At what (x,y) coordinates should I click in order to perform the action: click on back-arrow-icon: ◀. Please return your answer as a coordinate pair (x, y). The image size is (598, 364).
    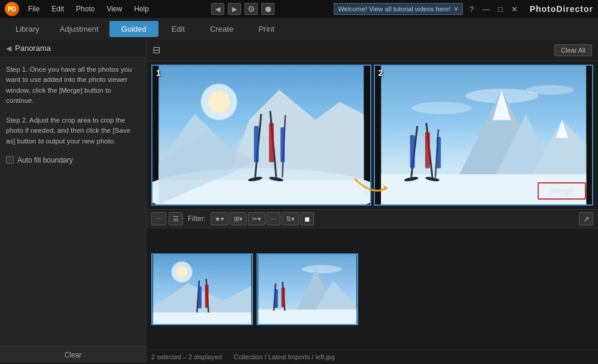
    Looking at the image, I should click on (8, 48).